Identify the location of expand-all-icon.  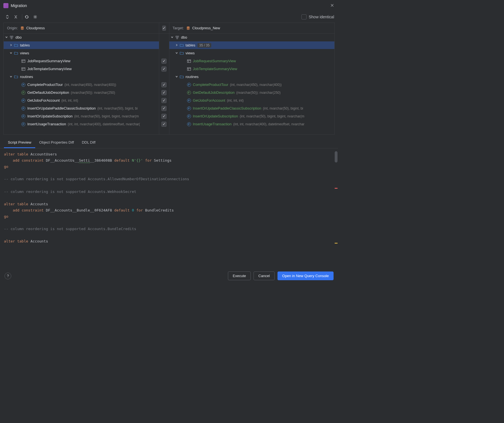
(7, 17).